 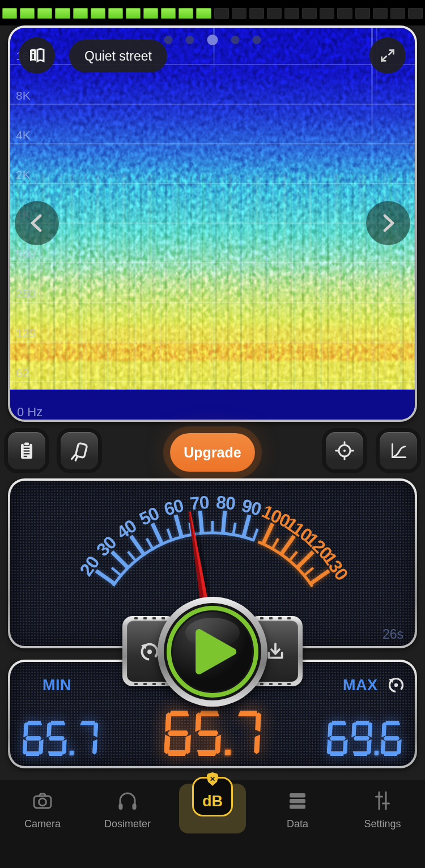 I want to click on gauge-tick-label: 70, so click(x=199, y=503).